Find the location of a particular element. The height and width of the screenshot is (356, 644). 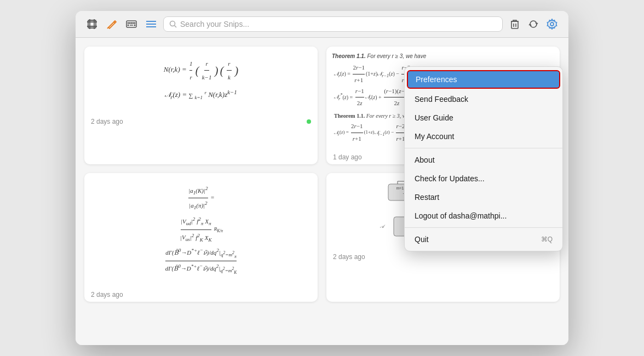

snip-card-1: N(r,k) = 1 r ( r k−1 ) ( is located at coordinates (201, 105).